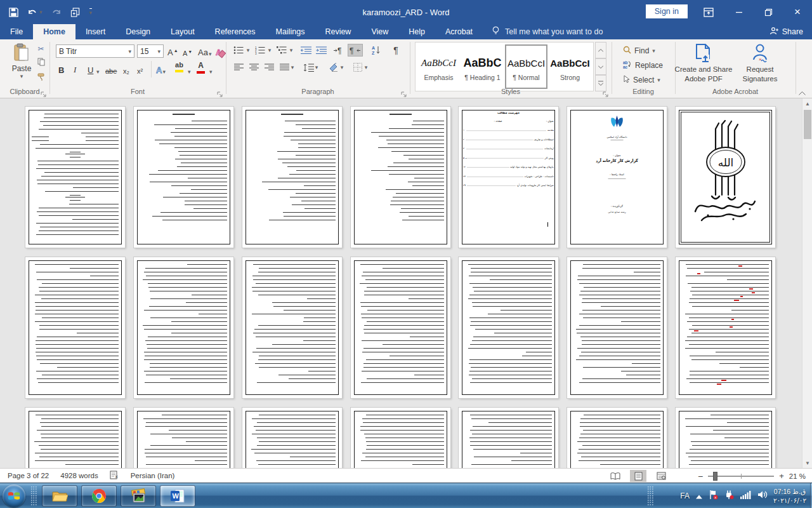 The height and width of the screenshot is (508, 812). What do you see at coordinates (355, 50) in the screenshot?
I see `rtl-direction-button: ¶` at bounding box center [355, 50].